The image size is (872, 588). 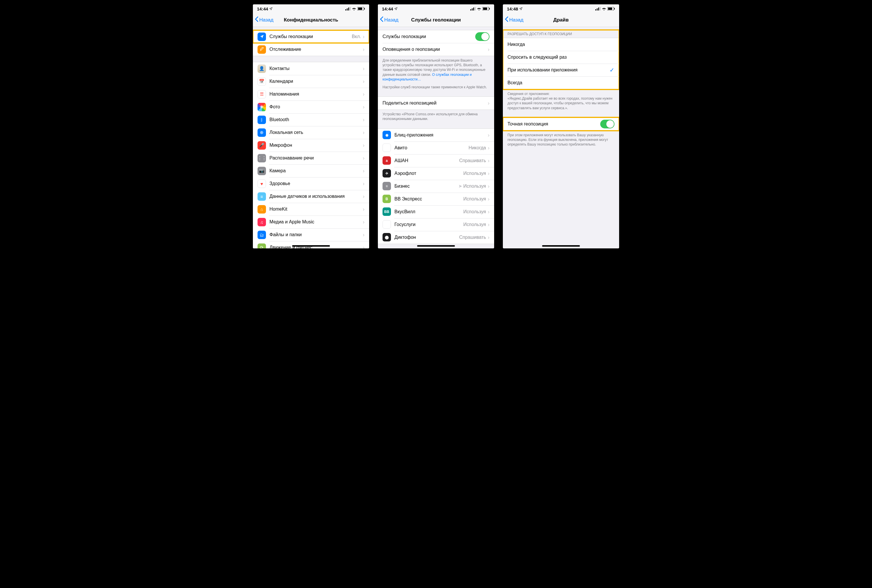 I want to click on row-файлы-и-папки: 🗂Файлы и папки›, so click(x=311, y=235).